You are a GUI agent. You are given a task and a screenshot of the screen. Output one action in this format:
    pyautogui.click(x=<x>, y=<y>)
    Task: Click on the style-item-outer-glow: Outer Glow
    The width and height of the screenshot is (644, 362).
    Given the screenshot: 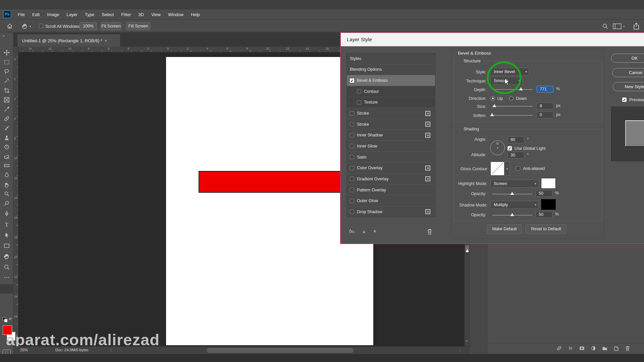 What is the action you would take?
    pyautogui.click(x=391, y=201)
    